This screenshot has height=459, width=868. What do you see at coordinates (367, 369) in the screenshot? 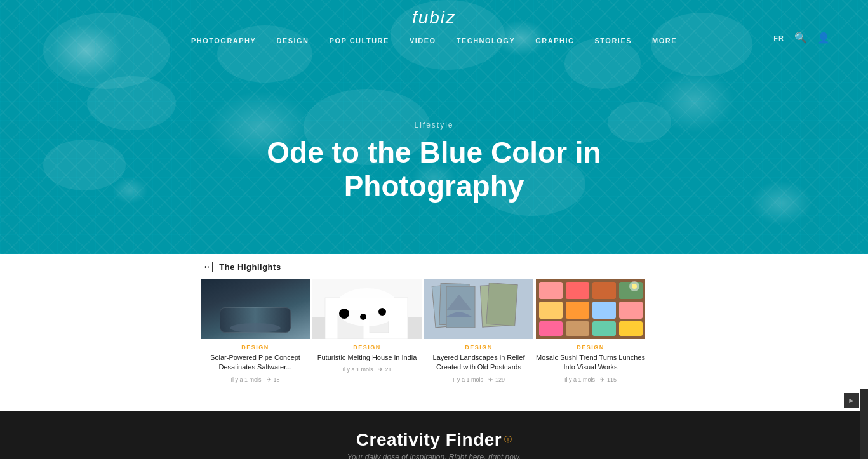
I see `card-meta: Il y a 1 mois ✈ 21` at bounding box center [367, 369].